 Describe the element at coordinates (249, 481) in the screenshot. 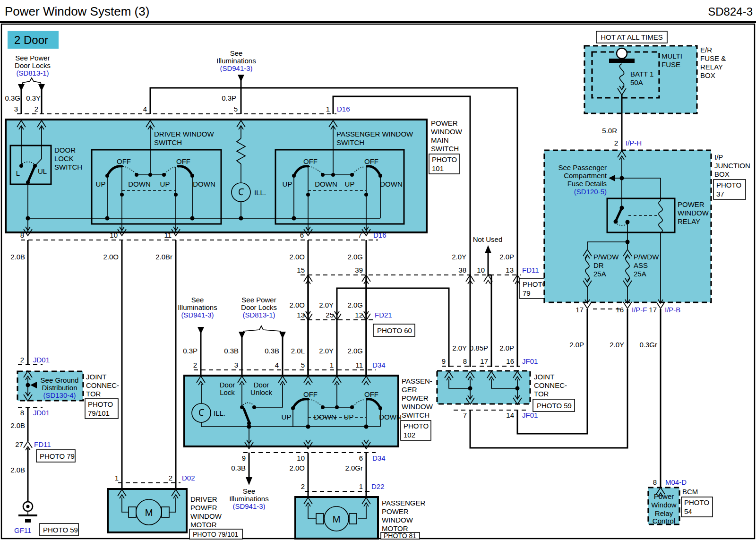

I see `note-illuminations-bottom: See Illuminations (SD941-3) 0.3B` at that location.